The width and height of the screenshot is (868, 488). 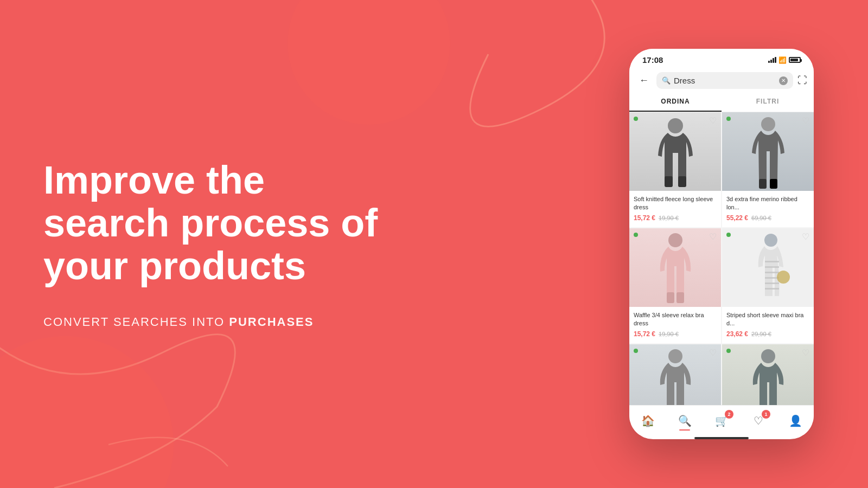 I want to click on original-price-2: 69,90 €, so click(x=762, y=218).